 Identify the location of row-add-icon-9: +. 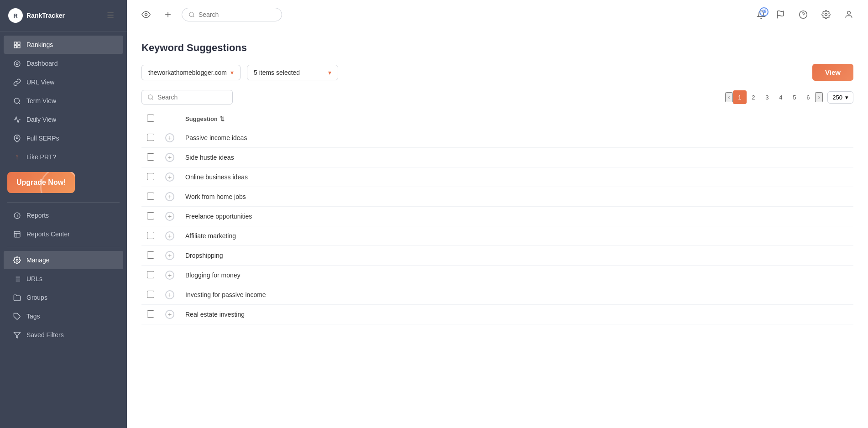
(170, 295).